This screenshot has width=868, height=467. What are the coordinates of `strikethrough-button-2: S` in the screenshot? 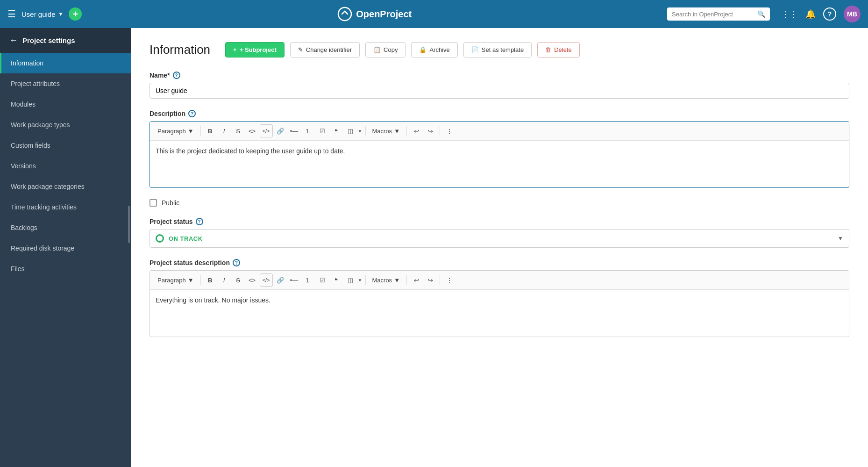 It's located at (238, 280).